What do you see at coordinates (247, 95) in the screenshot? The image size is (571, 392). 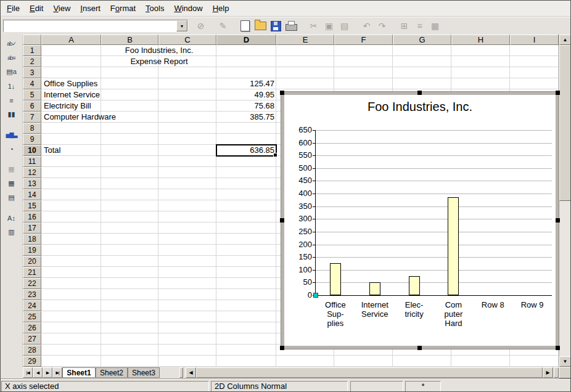 I see `cell-D5: 49.95` at bounding box center [247, 95].